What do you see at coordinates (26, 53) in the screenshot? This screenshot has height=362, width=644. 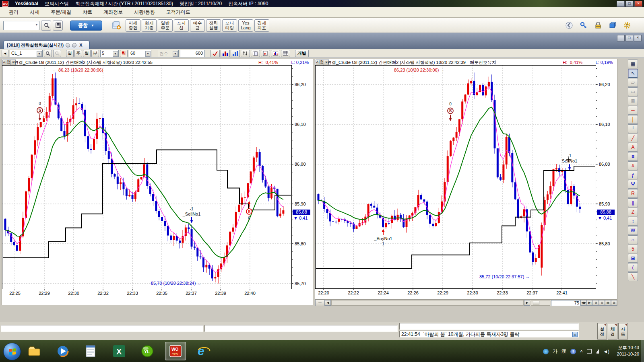 I see `symbol-combo: CL_1▼` at bounding box center [26, 53].